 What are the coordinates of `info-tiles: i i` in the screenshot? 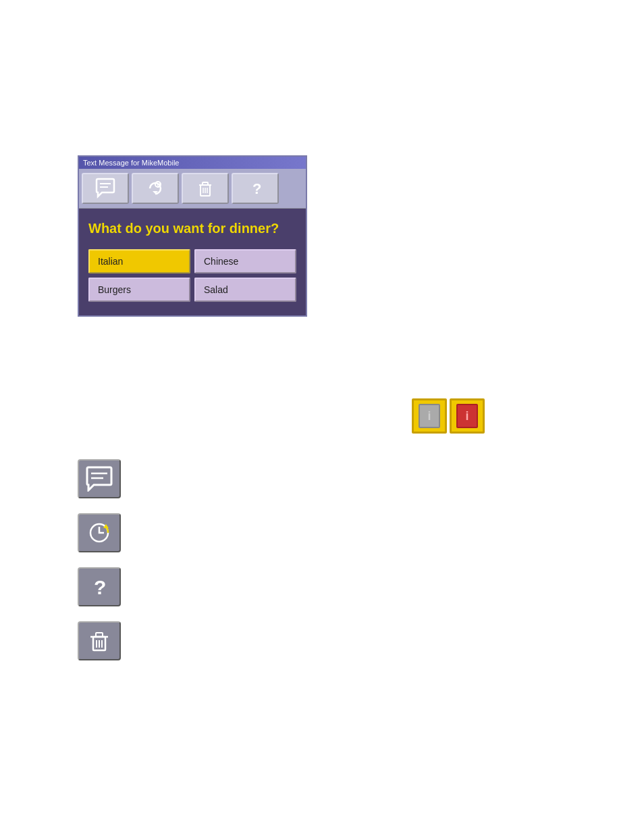 It's located at (448, 416).